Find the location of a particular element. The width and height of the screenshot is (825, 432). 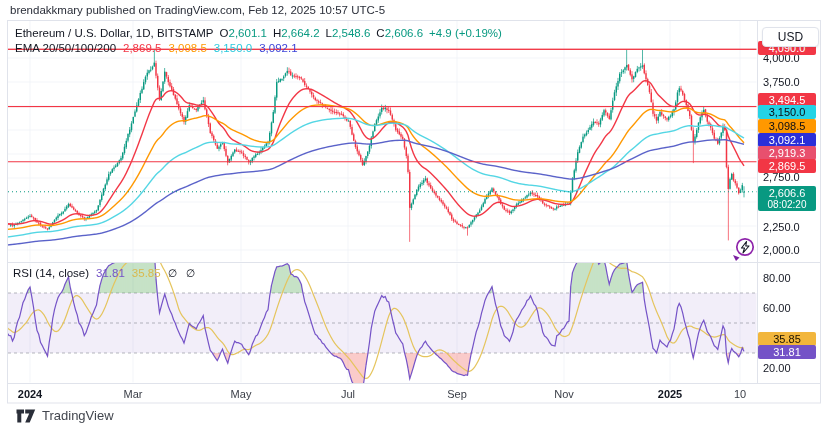

rsi-value: 31.81 is located at coordinates (110, 273).